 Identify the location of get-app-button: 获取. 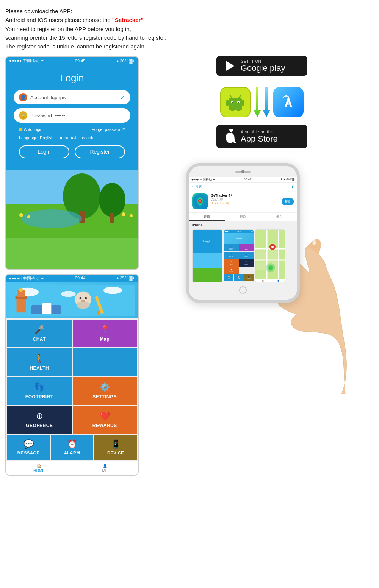
(288, 201).